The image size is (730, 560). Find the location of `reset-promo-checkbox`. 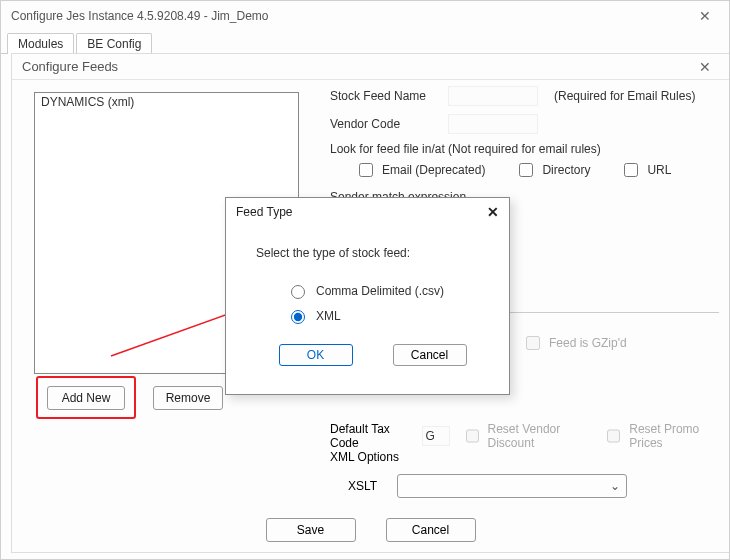

reset-promo-checkbox is located at coordinates (614, 436).